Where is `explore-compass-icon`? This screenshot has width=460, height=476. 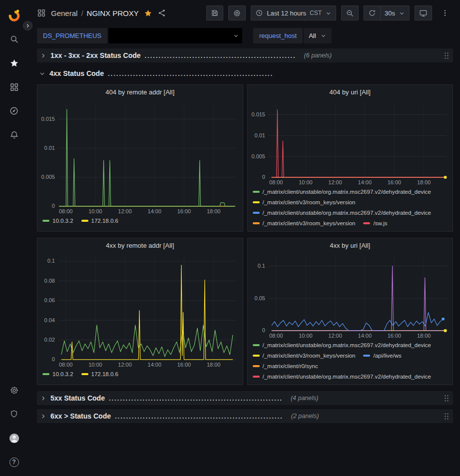
explore-compass-icon is located at coordinates (14, 111).